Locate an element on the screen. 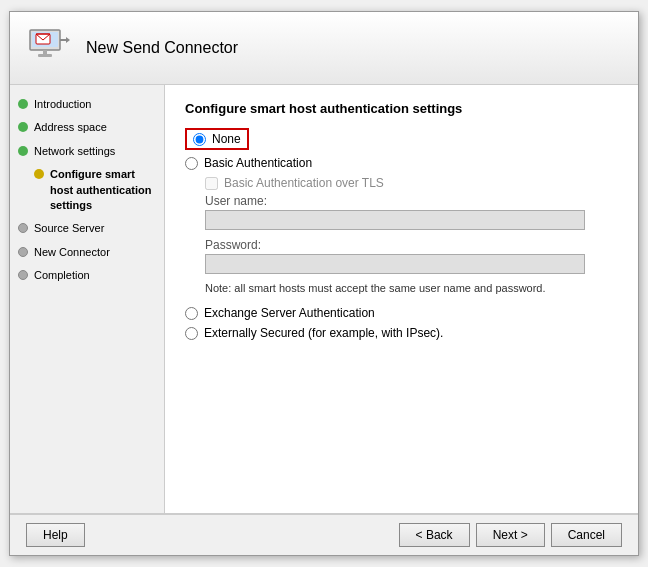 Image resolution: width=648 pixels, height=567 pixels. section-title: Configure smart host authentication sett… is located at coordinates (402, 108).